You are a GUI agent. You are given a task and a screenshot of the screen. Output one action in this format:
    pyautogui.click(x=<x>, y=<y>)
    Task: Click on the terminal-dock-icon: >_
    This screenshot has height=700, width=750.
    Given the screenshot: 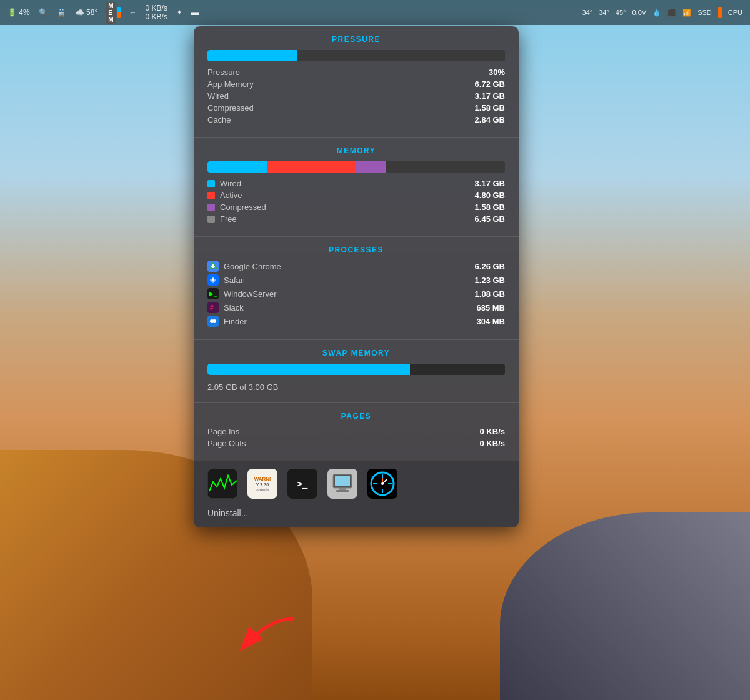 What is the action you would take?
    pyautogui.click(x=302, y=484)
    